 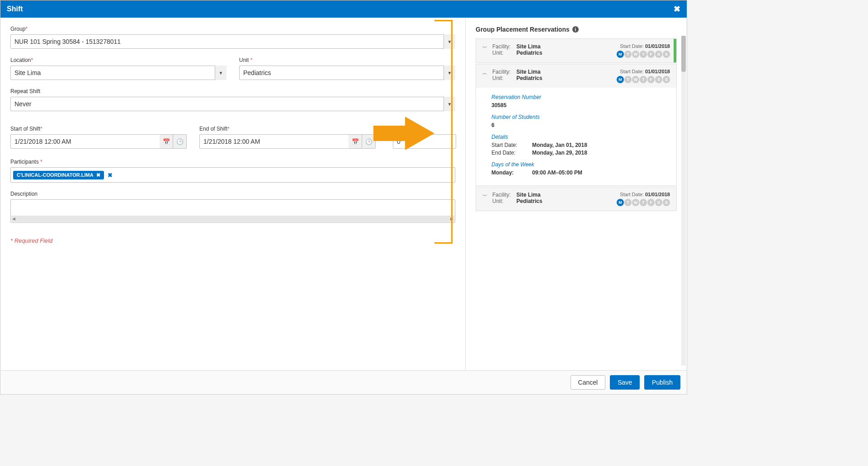 What do you see at coordinates (662, 382) in the screenshot?
I see `publish-button: Publish` at bounding box center [662, 382].